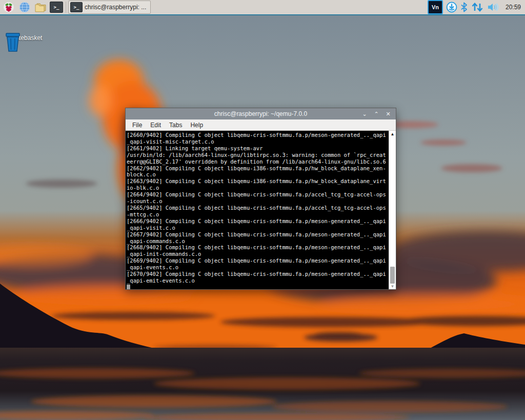 Image resolution: width=525 pixels, height=420 pixels. I want to click on terminal-line: [2660/9402] Compiling C object libqemu-c…, so click(257, 135).